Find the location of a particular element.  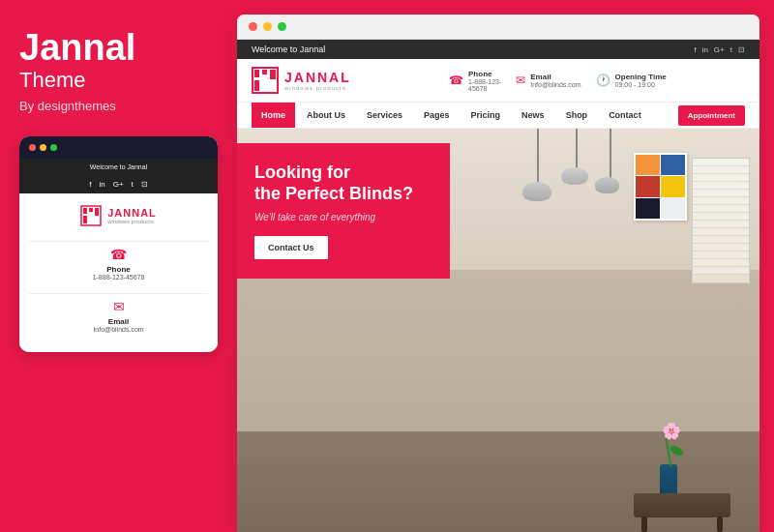

header-email-icon: ✉ is located at coordinates (521, 80).